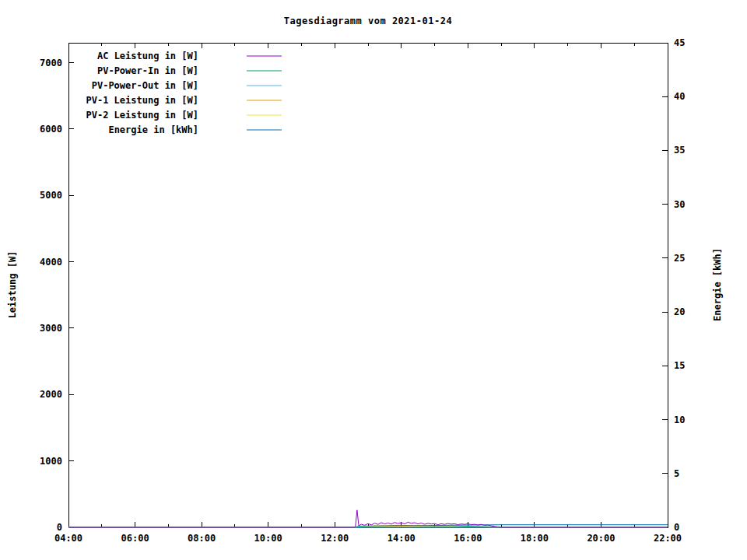 This screenshot has width=747, height=560. What do you see at coordinates (12, 285) in the screenshot?
I see `y-axis-label-left: Leistung [W]` at bounding box center [12, 285].